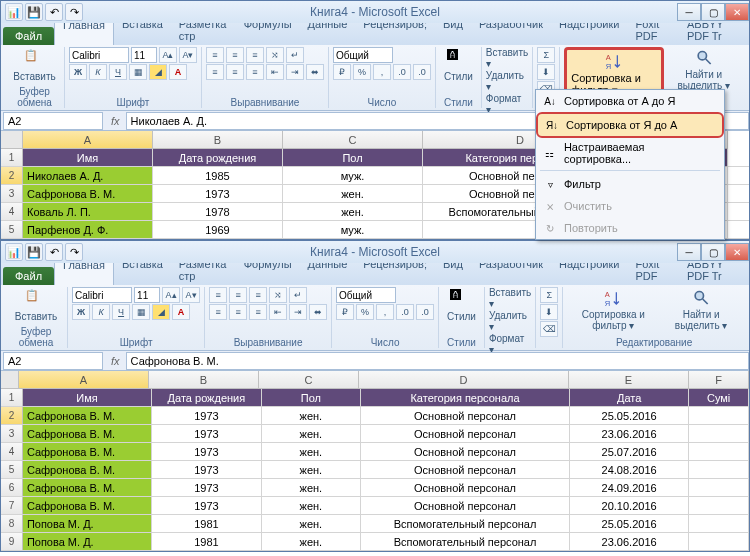  Describe the element at coordinates (701, 310) in the screenshot. I see `find-select-button: Найти и выделить ▾` at that location.